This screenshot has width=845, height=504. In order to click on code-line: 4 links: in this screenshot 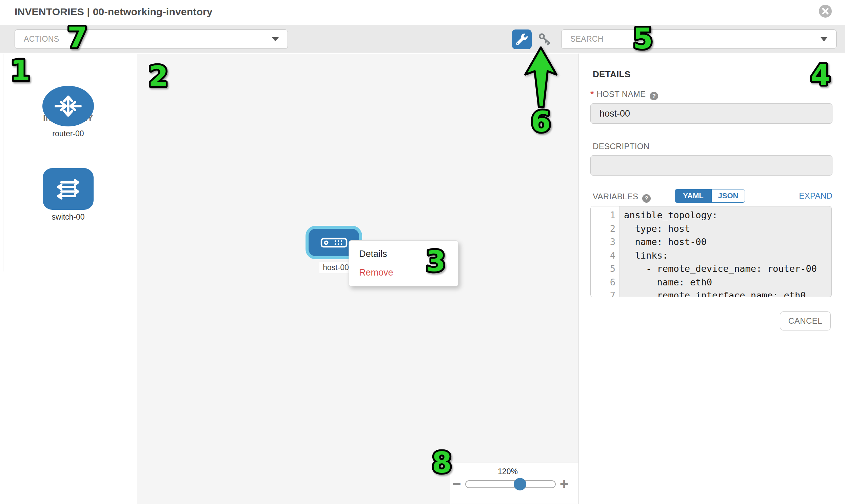, I will do `click(711, 255)`.